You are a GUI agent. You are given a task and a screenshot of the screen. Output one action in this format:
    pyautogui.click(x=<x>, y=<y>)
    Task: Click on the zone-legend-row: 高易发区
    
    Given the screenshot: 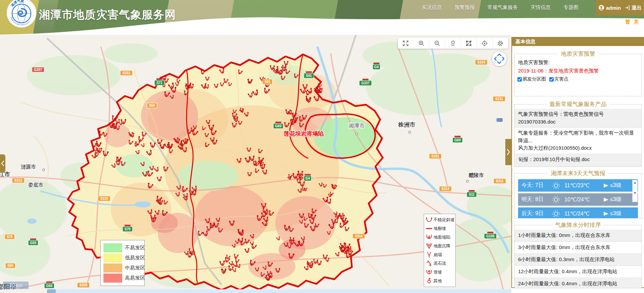 What is the action you would take?
    pyautogui.click(x=123, y=278)
    